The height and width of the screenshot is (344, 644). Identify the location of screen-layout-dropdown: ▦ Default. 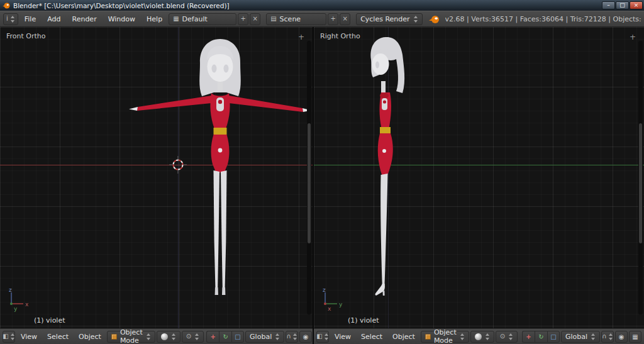
(203, 19).